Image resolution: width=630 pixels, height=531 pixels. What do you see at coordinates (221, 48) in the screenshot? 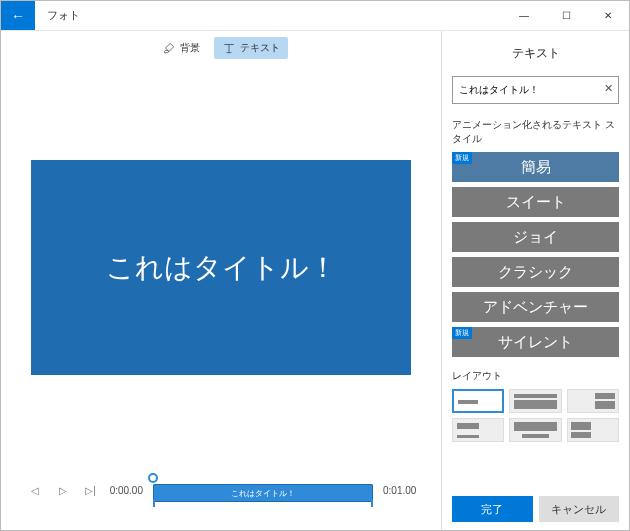
I see `toolbar: 背景 テキスト` at bounding box center [221, 48].